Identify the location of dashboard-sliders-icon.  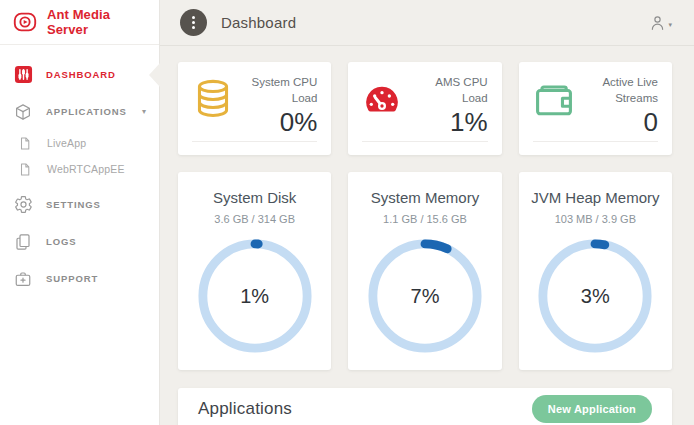
(23, 74).